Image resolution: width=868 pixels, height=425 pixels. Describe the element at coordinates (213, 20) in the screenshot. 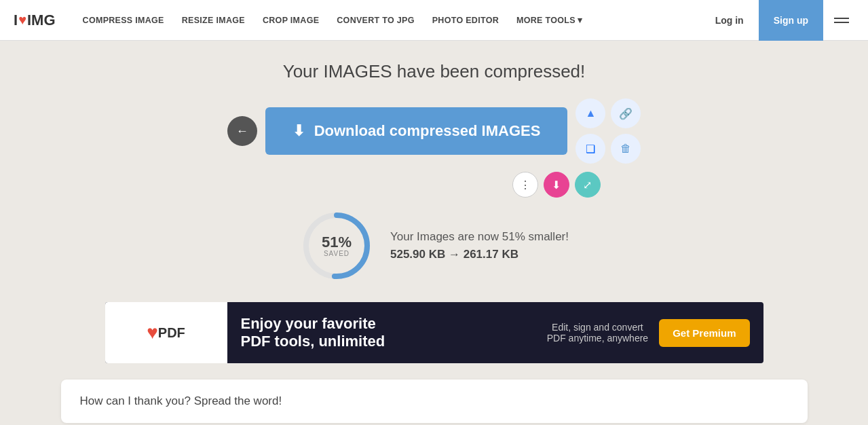

I see `nav-resize: RESIZE IMAGE` at that location.